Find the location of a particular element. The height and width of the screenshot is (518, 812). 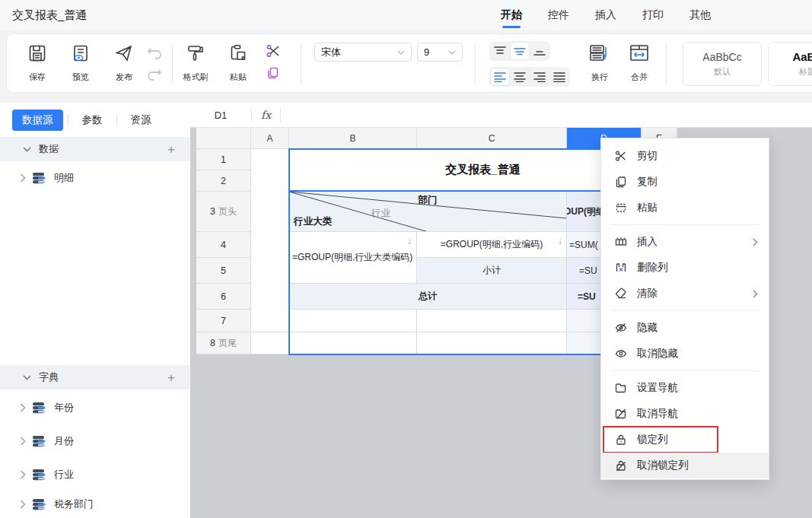

row-header-6: 6 is located at coordinates (224, 297).